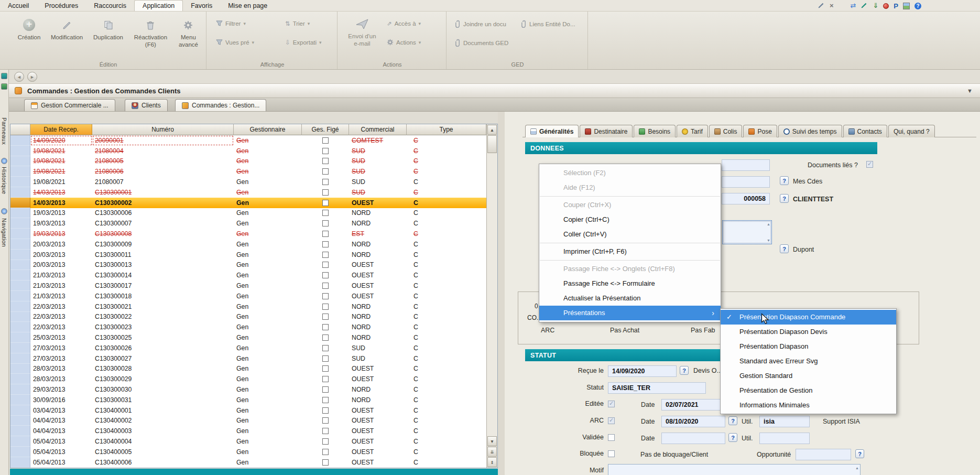 The width and height of the screenshot is (980, 475). I want to click on validee-checkbox, so click(611, 437).